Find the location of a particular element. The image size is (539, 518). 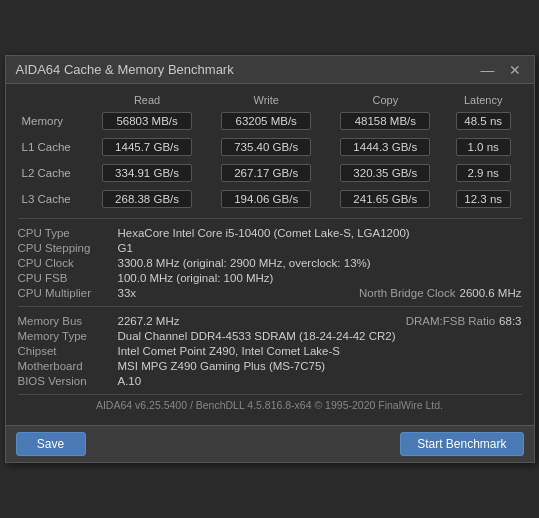

table-row: L1 Cache1445.7 GB/s735.40 GB/s1444.3 GB/… is located at coordinates (270, 147).